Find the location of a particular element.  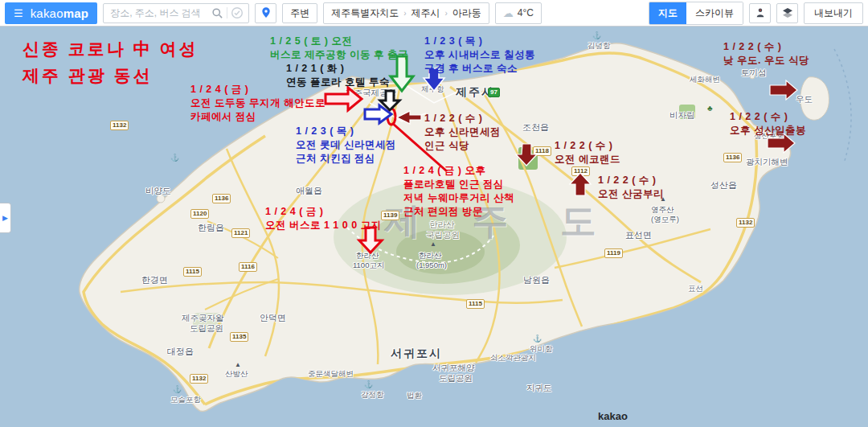

annotation-0123-chilseong: 1 / 2 3 ( 목 ) 오후 시내버스로 칠성통 구경 후 버스로 숙소 is located at coordinates (480, 55).